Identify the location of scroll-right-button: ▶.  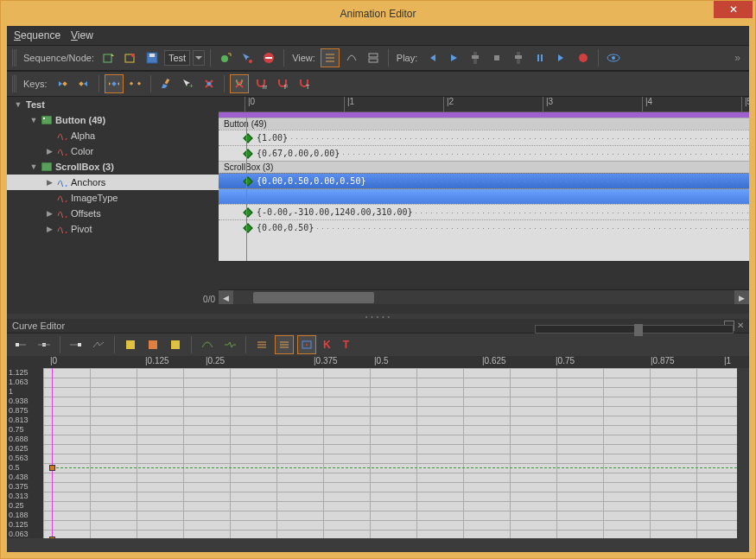
(741, 297).